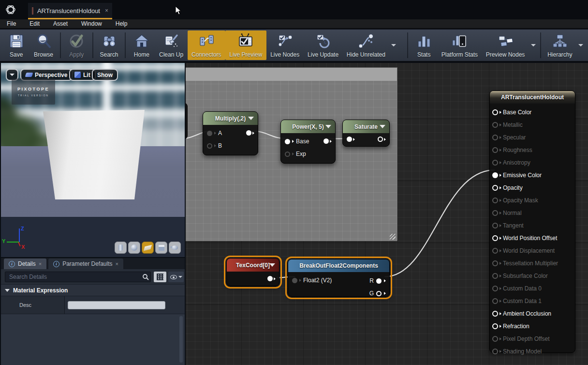  What do you see at coordinates (206, 46) in the screenshot?
I see `connectors-button: Connectors` at bounding box center [206, 46].